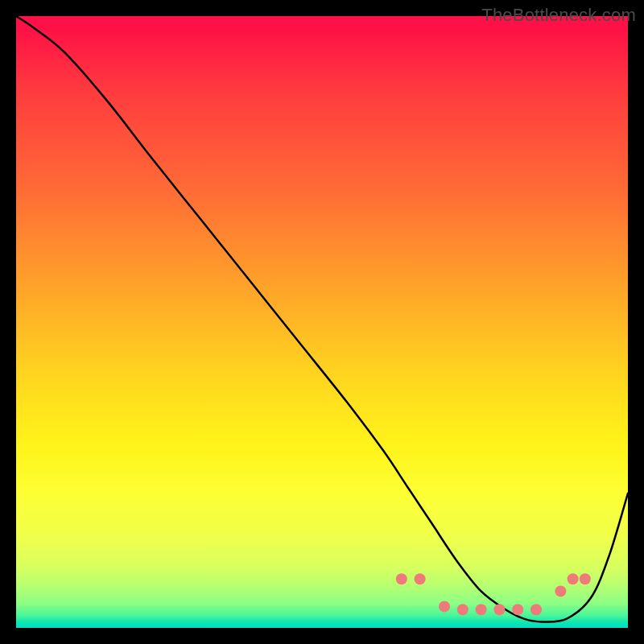 This screenshot has width=644, height=644. Describe the element at coordinates (559, 15) in the screenshot. I see `watermark-text: TheBottleneck.com` at that location.